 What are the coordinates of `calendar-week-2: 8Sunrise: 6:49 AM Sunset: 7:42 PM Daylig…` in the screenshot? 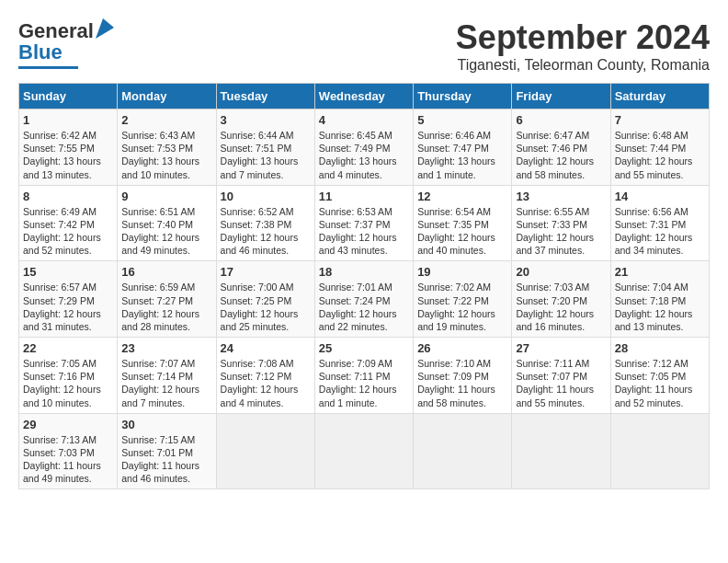 It's located at (364, 223).